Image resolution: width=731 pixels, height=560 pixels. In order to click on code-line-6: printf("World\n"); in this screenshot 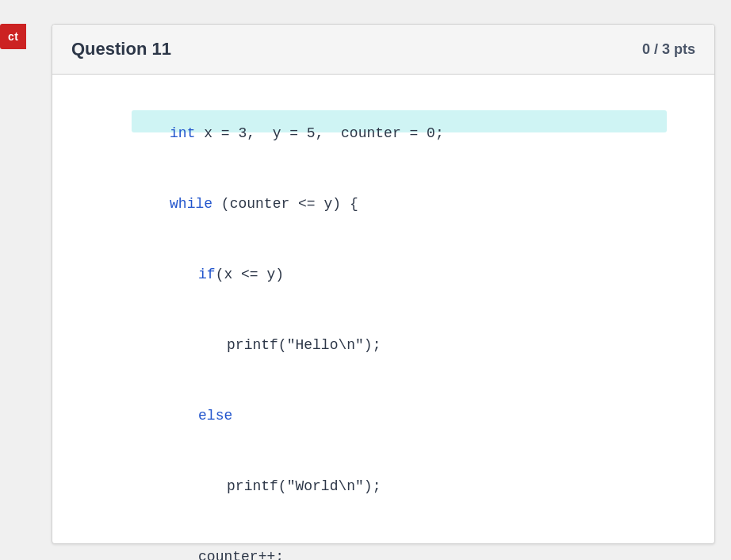, I will do `click(384, 487)`.